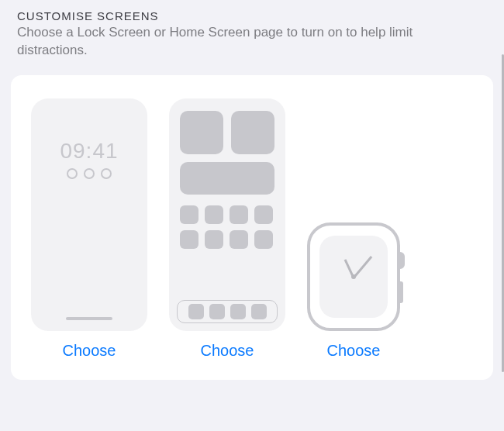 This screenshot has height=431, width=504. I want to click on watch-body-icon, so click(354, 277).